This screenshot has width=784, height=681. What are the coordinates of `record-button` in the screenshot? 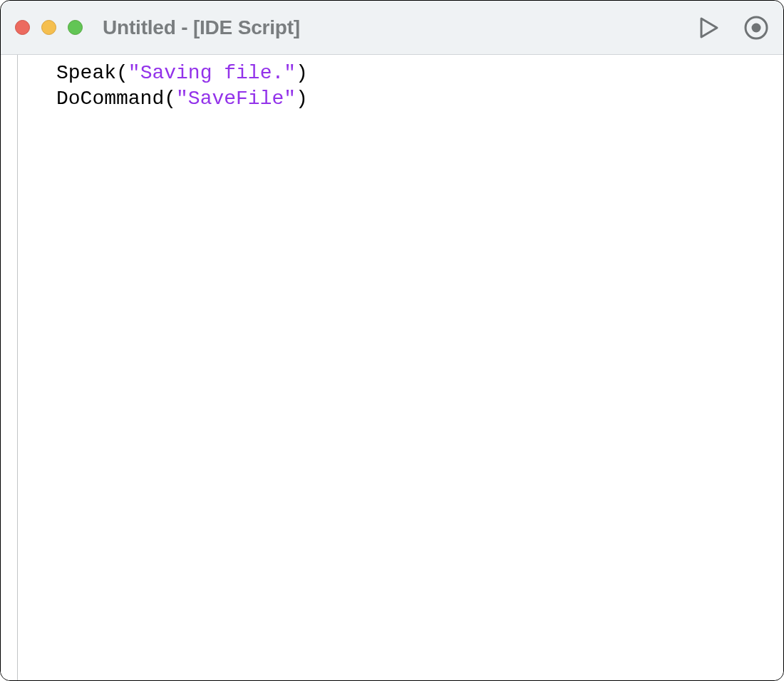 It's located at (756, 28).